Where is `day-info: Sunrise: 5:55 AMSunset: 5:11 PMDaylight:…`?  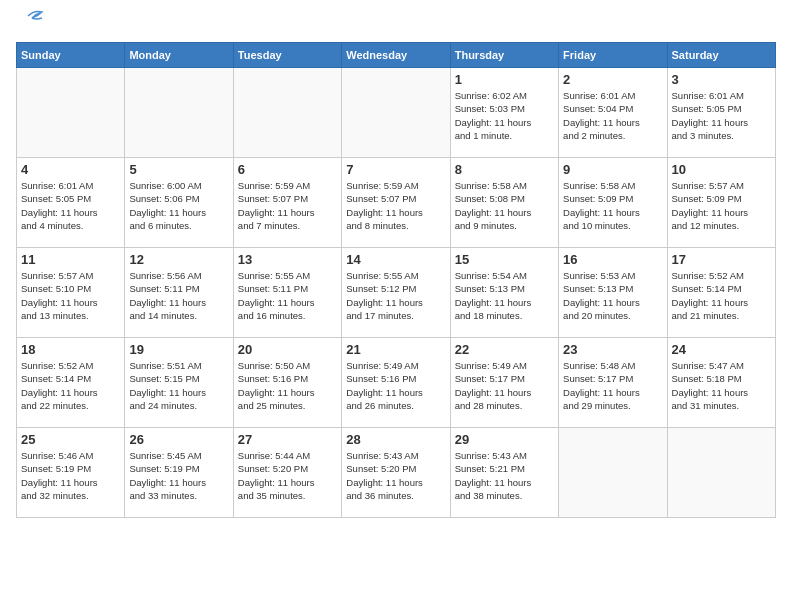 day-info: Sunrise: 5:55 AMSunset: 5:11 PMDaylight:… is located at coordinates (288, 296).